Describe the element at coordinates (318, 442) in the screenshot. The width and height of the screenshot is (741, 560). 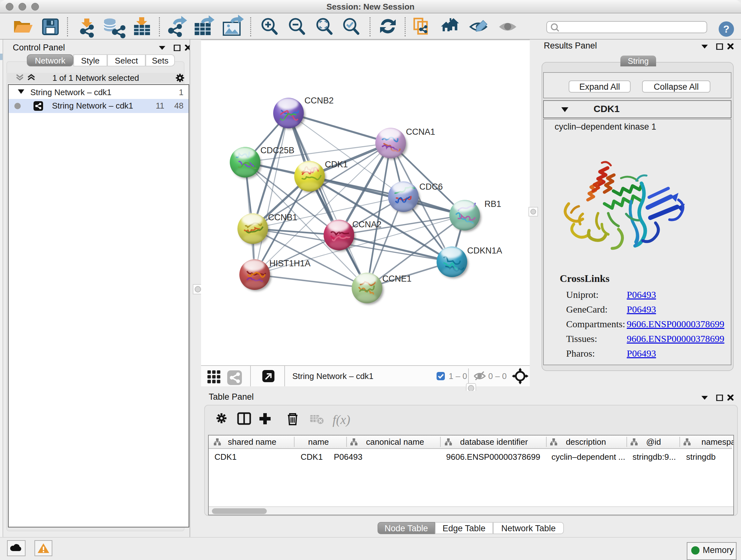
I see `svg-text: name` at that location.